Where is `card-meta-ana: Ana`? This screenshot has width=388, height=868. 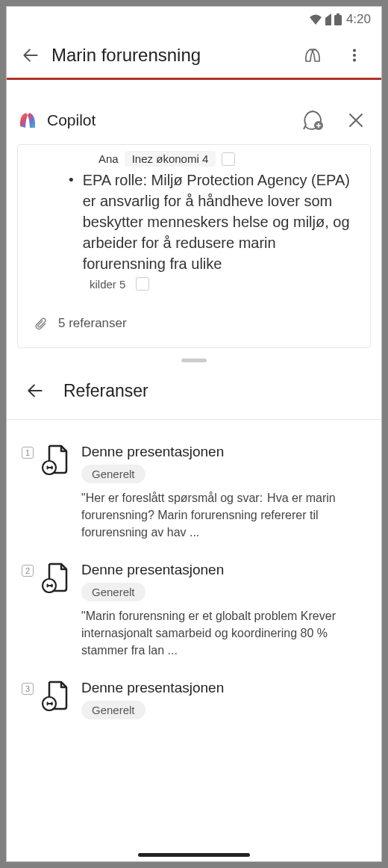
card-meta-ana: Ana is located at coordinates (109, 158).